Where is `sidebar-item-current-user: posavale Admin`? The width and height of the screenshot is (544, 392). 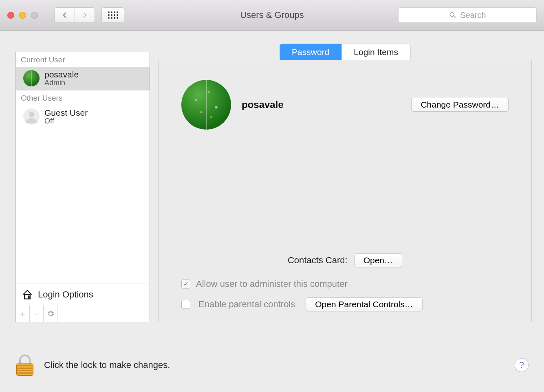 sidebar-item-current-user: posavale Admin is located at coordinates (83, 79).